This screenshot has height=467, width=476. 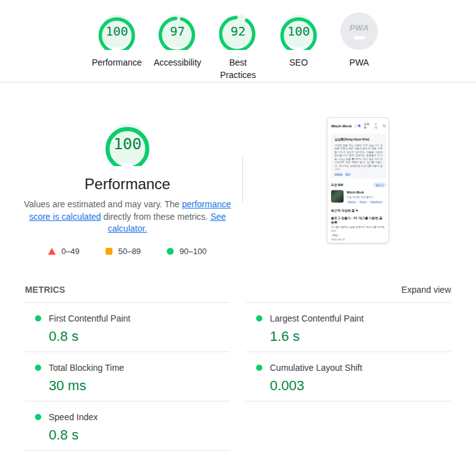 What do you see at coordinates (127, 426) in the screenshot?
I see `metric-speed-index: Speed Index 0.8 s` at bounding box center [127, 426].